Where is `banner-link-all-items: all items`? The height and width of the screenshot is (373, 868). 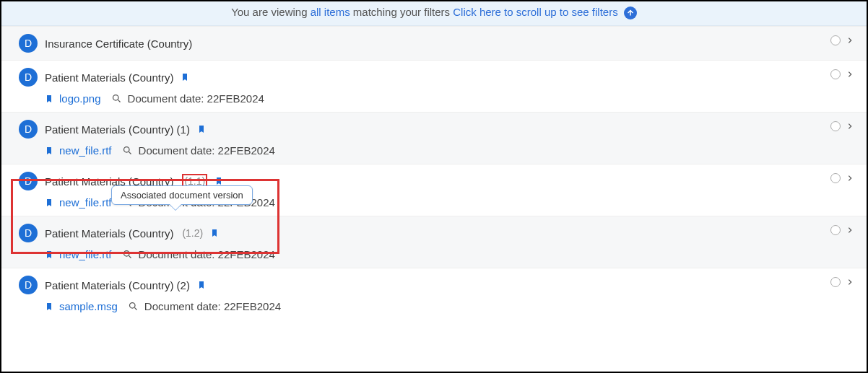
banner-link-all-items: all items is located at coordinates (331, 12).